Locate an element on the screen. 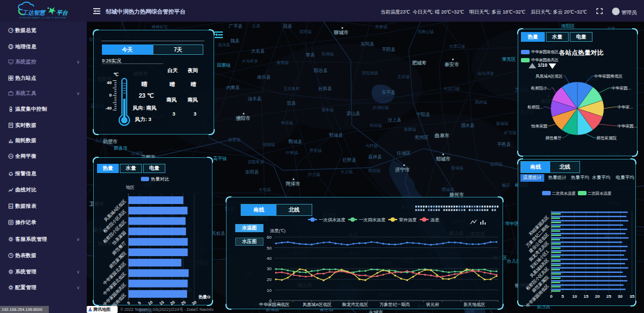  svg-text: 万象世纪一期高 is located at coordinates (395, 305).